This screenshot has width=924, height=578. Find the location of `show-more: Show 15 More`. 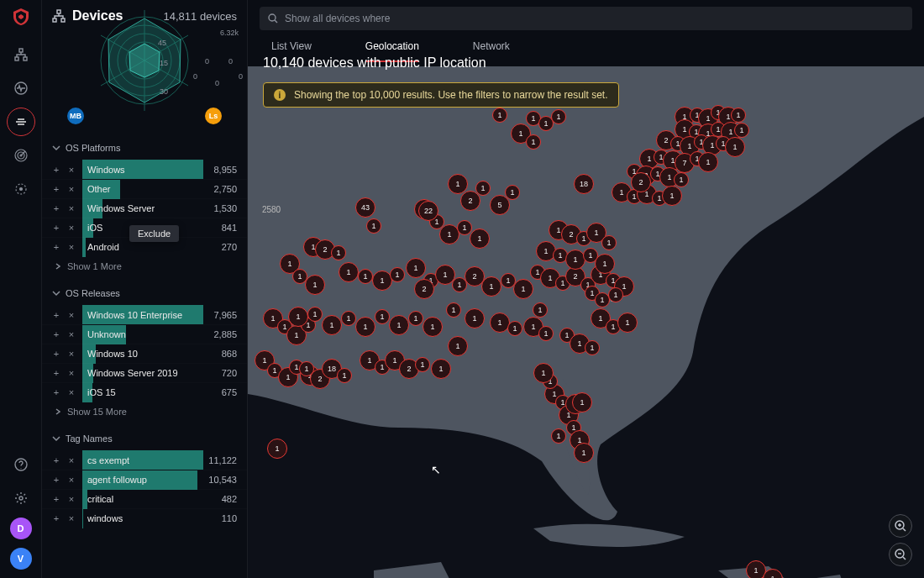

show-more: Show 15 More is located at coordinates (144, 412).